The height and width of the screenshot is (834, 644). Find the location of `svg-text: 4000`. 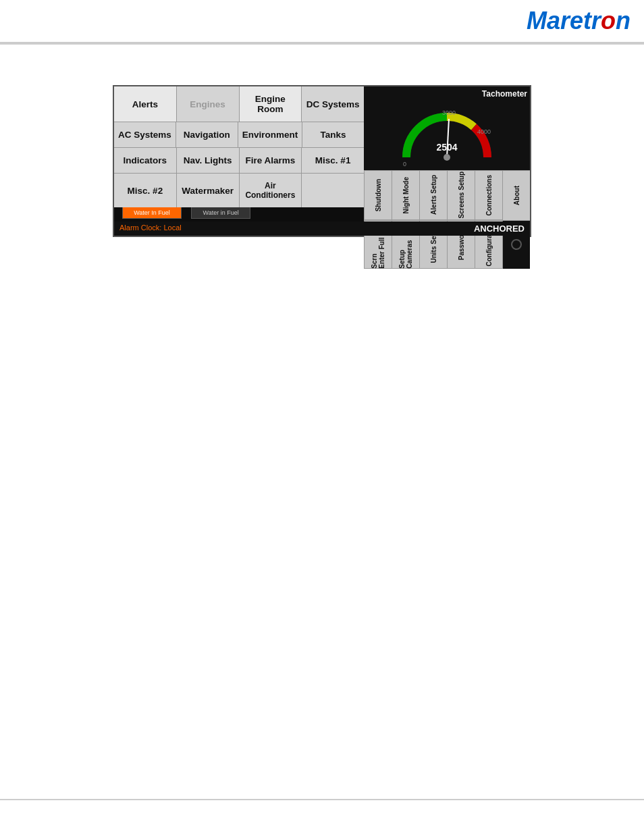

svg-text: 4000 is located at coordinates (484, 132).